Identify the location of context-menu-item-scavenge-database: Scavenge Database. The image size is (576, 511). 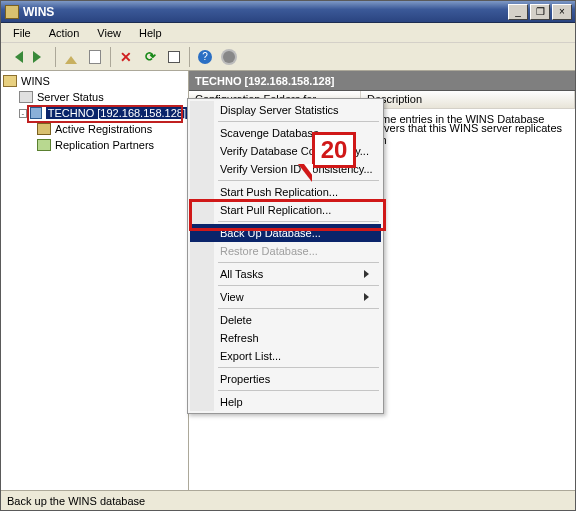
(286, 133).